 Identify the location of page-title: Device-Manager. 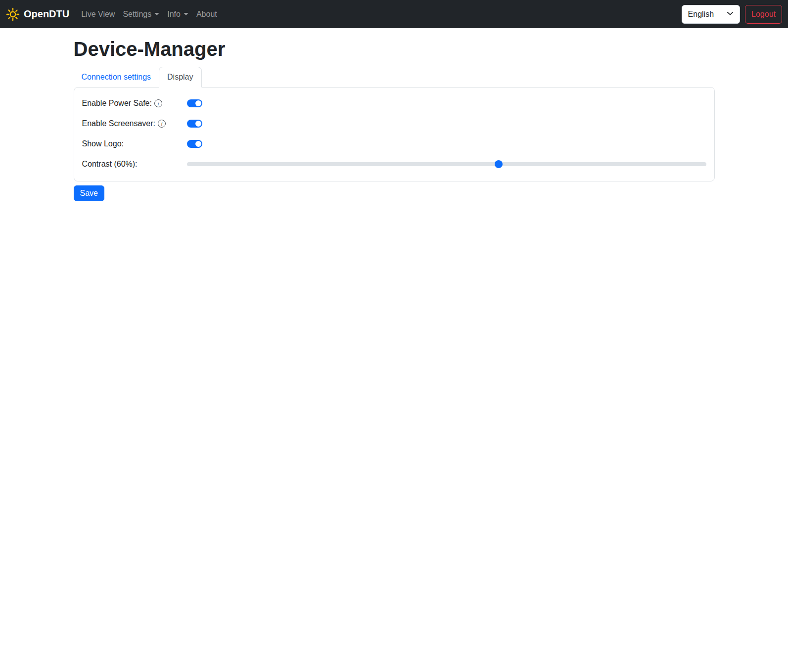
(394, 49).